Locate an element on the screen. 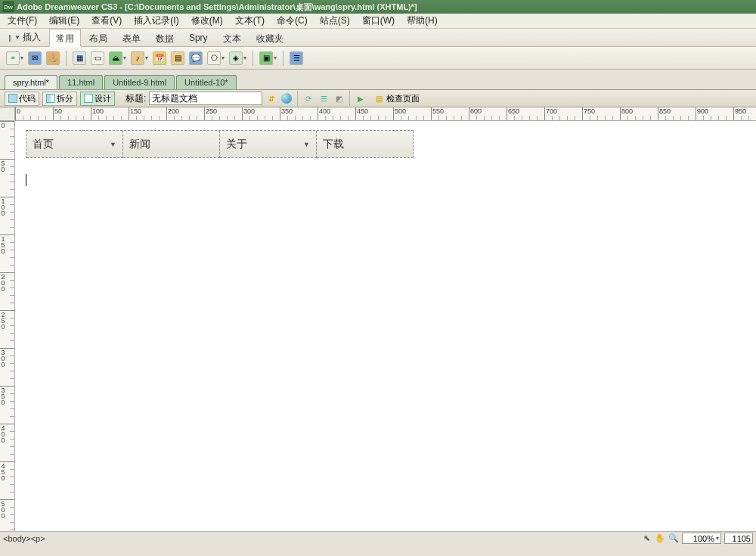 The height and width of the screenshot is (556, 756). pointer-tool-icon: ⬉ is located at coordinates (646, 539).